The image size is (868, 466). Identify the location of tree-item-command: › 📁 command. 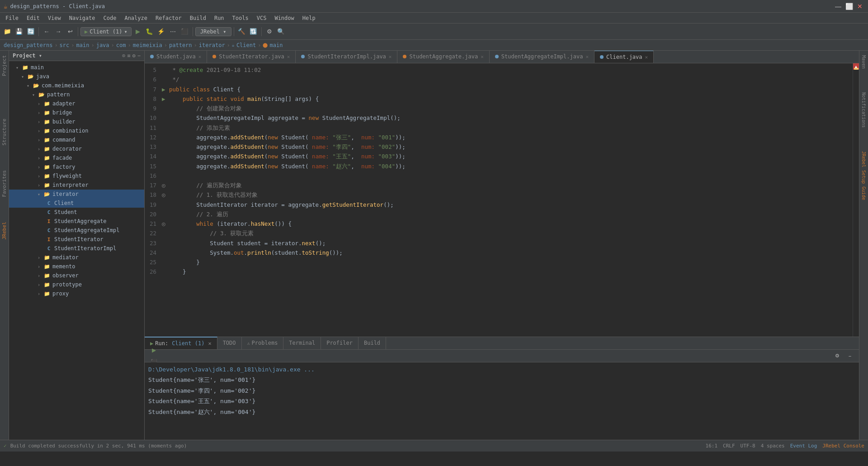
(77, 140).